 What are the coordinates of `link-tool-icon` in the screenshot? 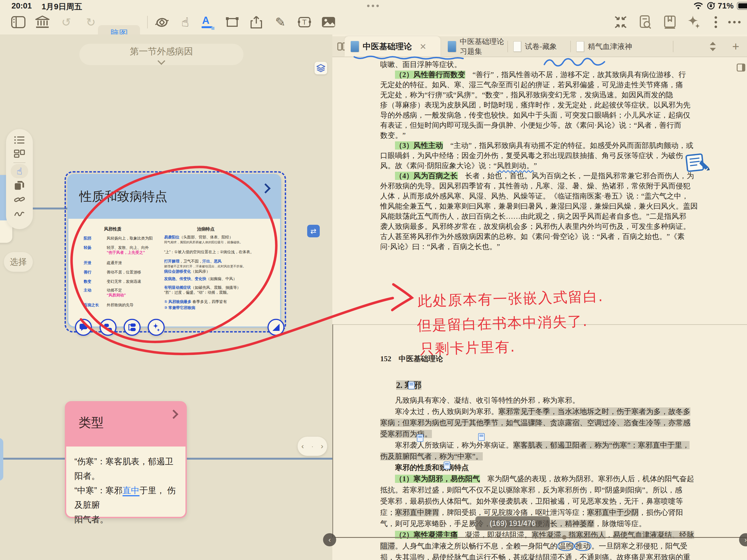 It's located at (20, 199).